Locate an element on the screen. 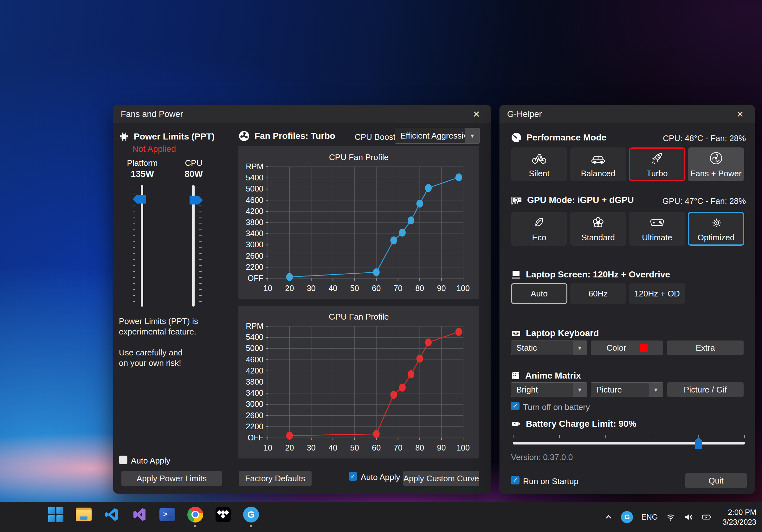  svg-text: 4200 is located at coordinates (255, 370).